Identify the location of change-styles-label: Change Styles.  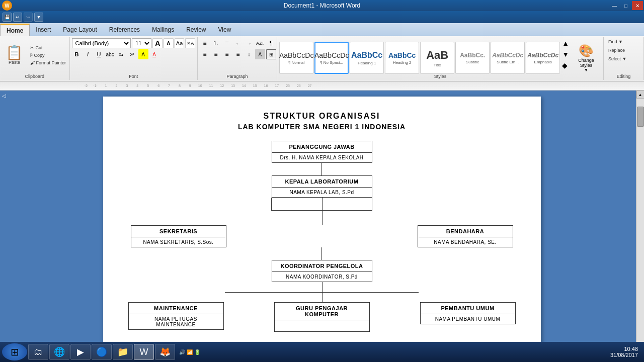
(586, 63).